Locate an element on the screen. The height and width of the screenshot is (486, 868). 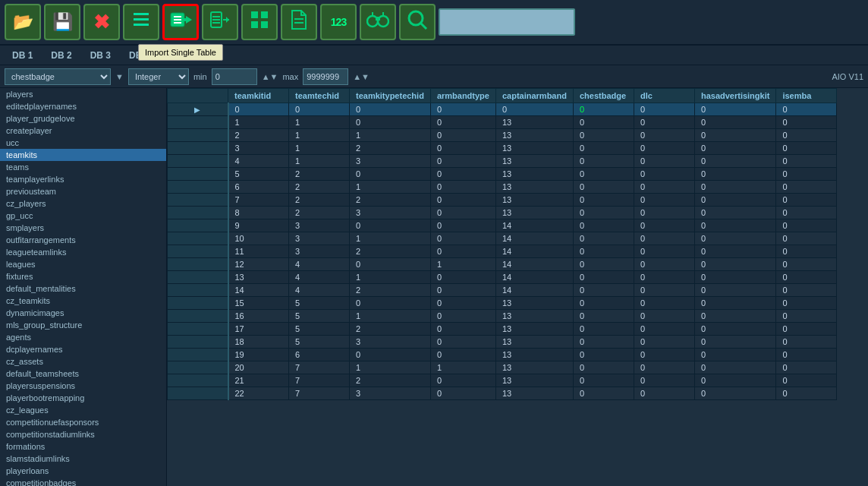
sidebar-item-player_grudgelove: player_grudgelove is located at coordinates (83, 118).